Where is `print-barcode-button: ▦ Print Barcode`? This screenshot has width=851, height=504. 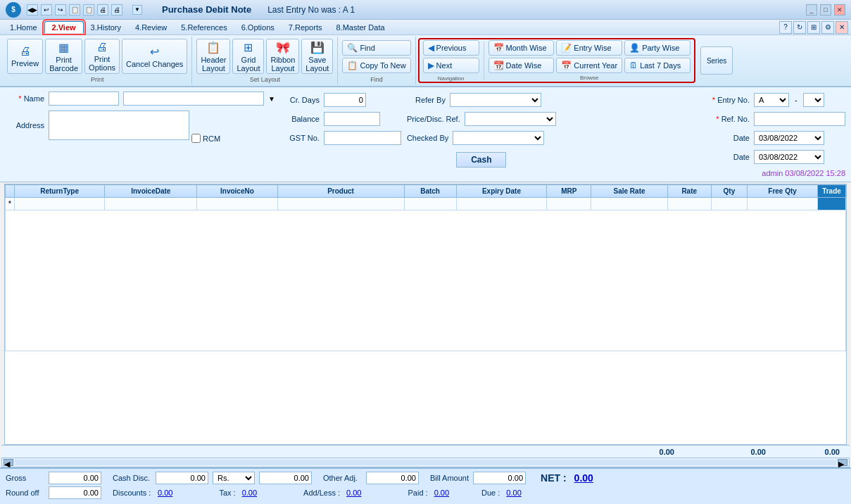 print-barcode-button: ▦ Print Barcode is located at coordinates (63, 56).